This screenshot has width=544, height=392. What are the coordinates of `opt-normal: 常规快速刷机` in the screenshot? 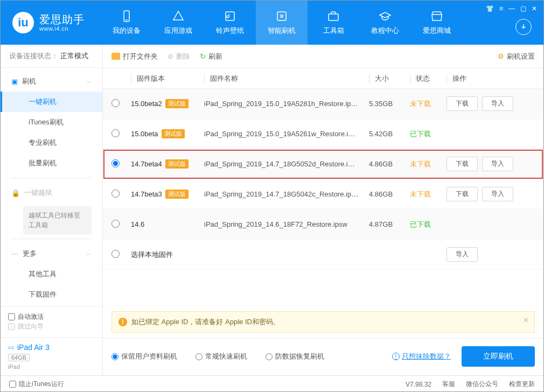 It's located at (221, 356).